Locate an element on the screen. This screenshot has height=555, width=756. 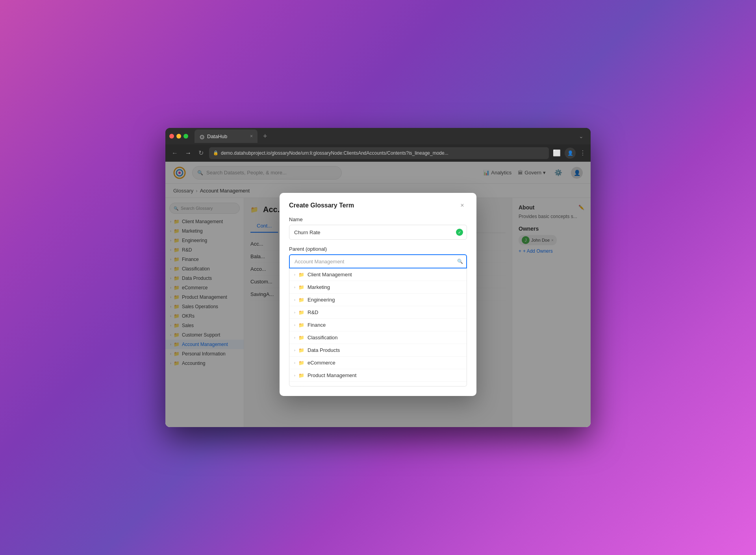
dropdown-item-label: Finance is located at coordinates (317, 325).